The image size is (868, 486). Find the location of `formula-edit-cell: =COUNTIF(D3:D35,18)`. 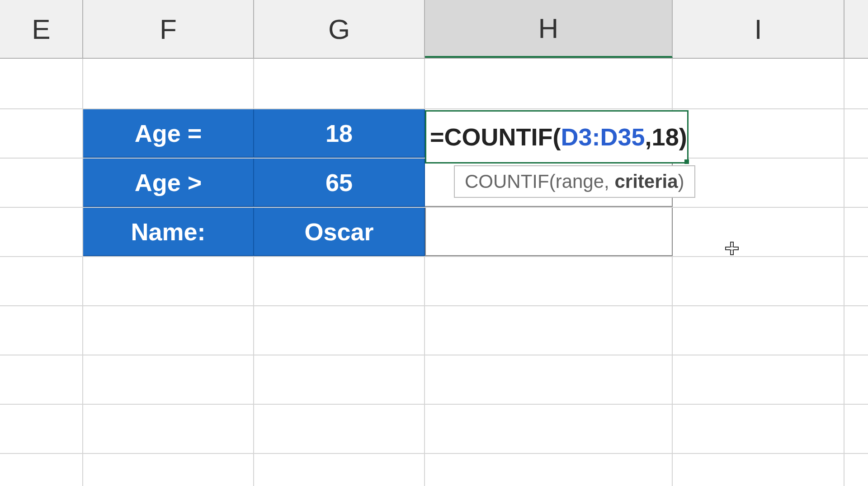

formula-edit-cell: =COUNTIF(D3:D35,18) is located at coordinates (557, 137).